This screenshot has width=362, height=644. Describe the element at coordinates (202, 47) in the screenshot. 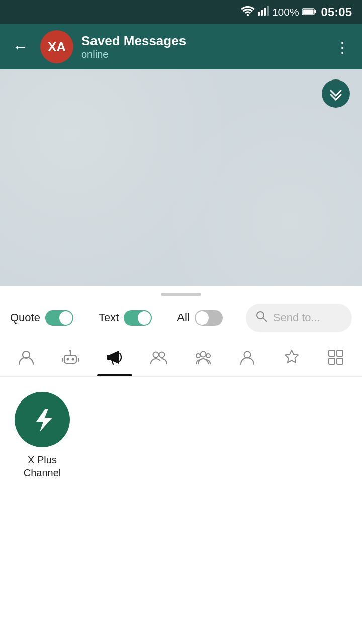

I see `header-info: Saved Messages online` at that location.